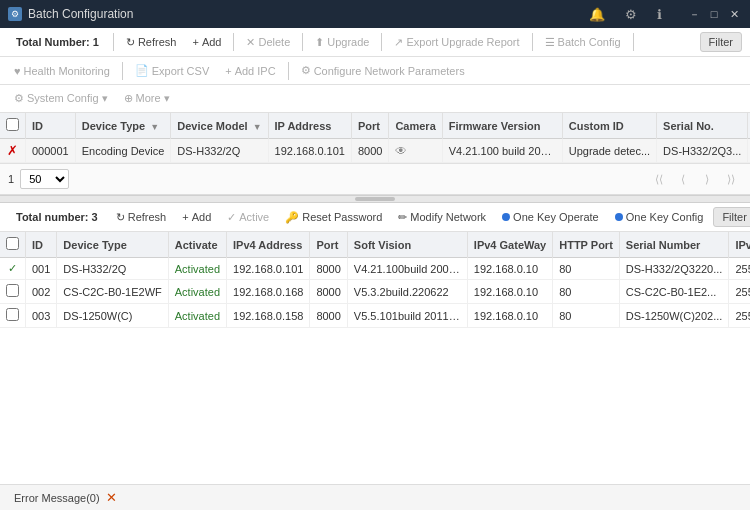  What do you see at coordinates (197, 245) in the screenshot?
I see `bot-col-activate: Activate` at bounding box center [197, 245].